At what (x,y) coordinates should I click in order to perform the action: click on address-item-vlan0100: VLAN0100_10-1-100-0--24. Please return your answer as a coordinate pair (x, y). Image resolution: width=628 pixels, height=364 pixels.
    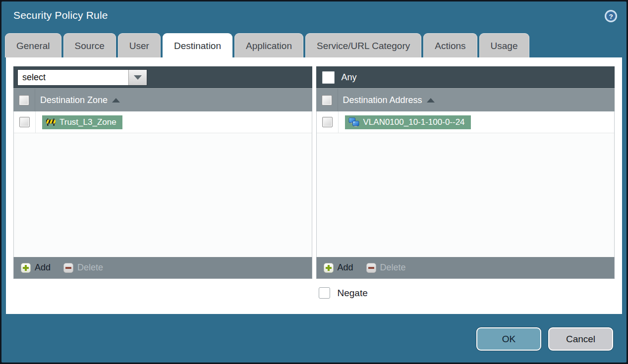
    Looking at the image, I should click on (408, 122).